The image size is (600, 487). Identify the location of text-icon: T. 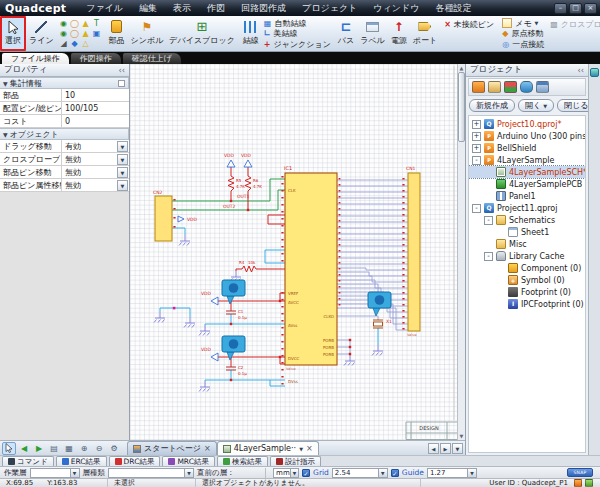
(97, 24).